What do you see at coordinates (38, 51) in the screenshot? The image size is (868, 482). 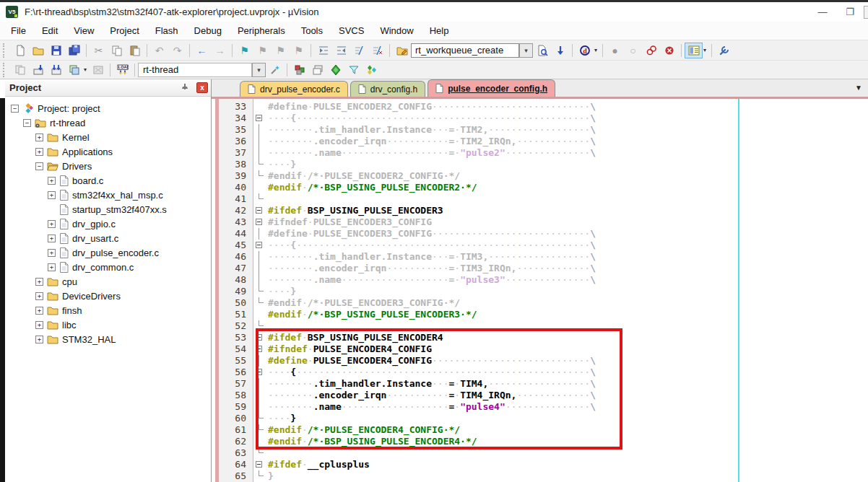 I see `open-file-icon` at bounding box center [38, 51].